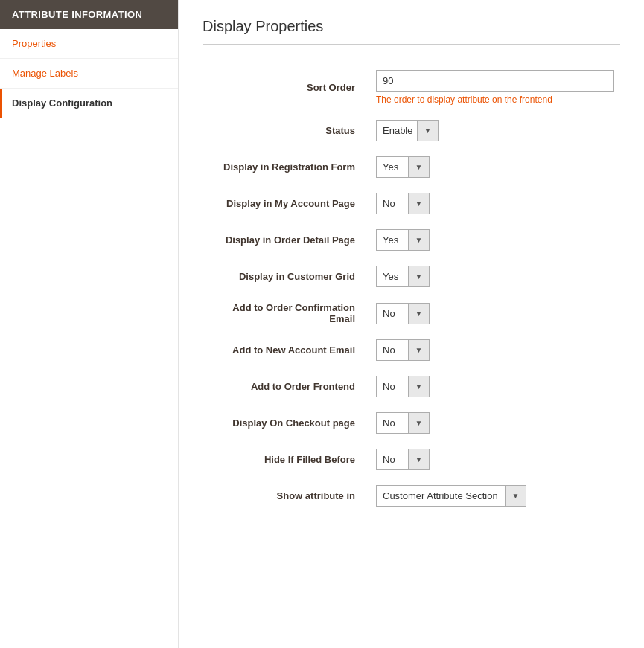 Image resolution: width=644 pixels, height=648 pixels. Describe the element at coordinates (411, 423) in the screenshot. I see `field-row-display-checkout-page: Display On Checkout pageYesNo▼` at that location.